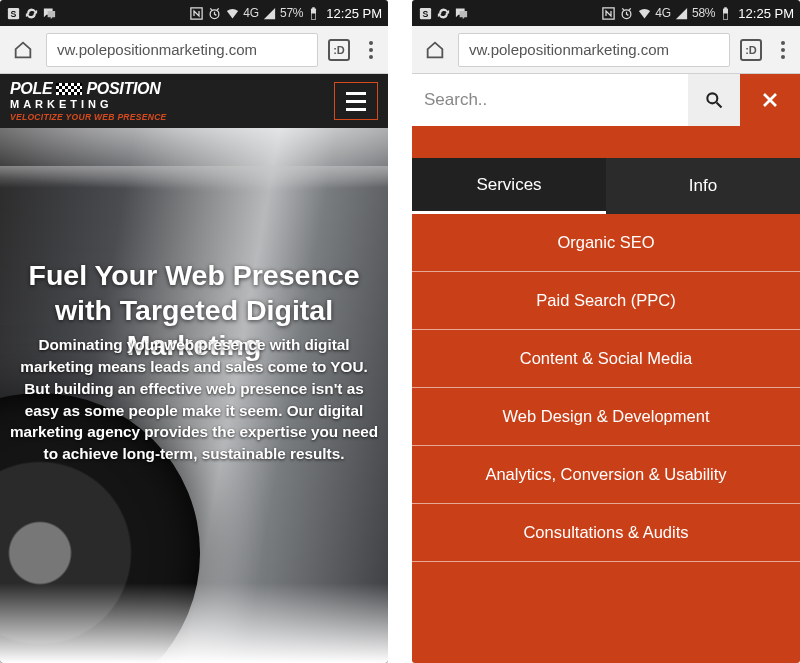 This screenshot has height=663, width=800. Describe the element at coordinates (356, 101) in the screenshot. I see `nav-menu-button` at that location.